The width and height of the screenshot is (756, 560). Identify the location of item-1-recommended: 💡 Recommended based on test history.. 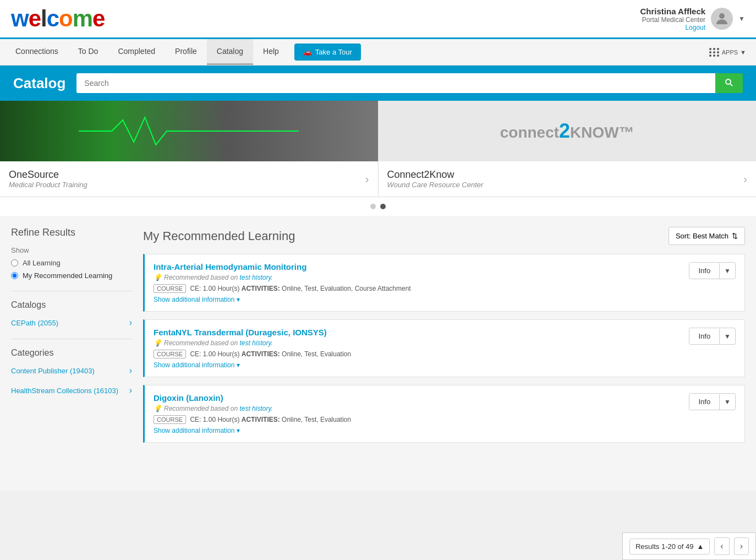
(282, 278).